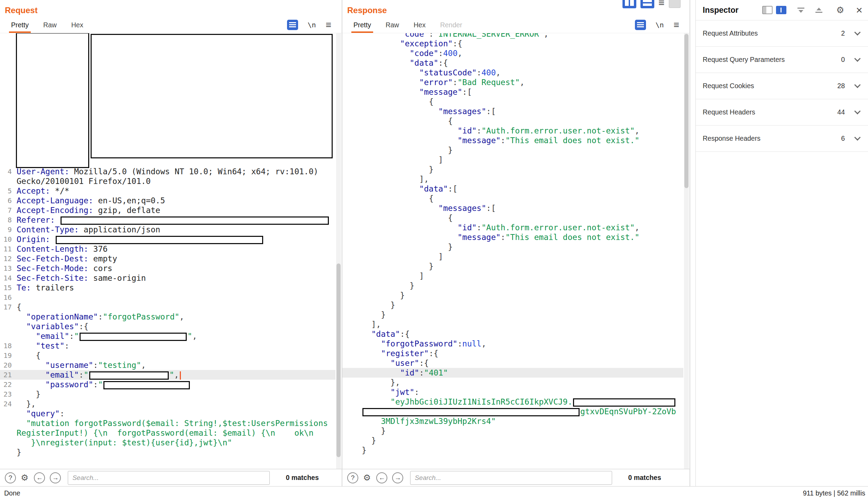 Image resolution: width=868 pixels, height=500 pixels. What do you see at coordinates (513, 353) in the screenshot?
I see `code-line: "register":{` at bounding box center [513, 353].